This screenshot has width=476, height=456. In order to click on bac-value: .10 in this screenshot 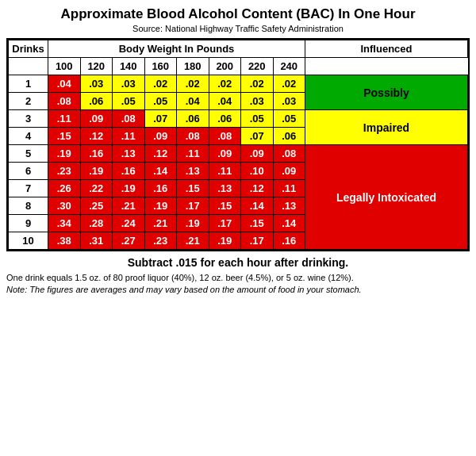, I will do `click(257, 171)`.